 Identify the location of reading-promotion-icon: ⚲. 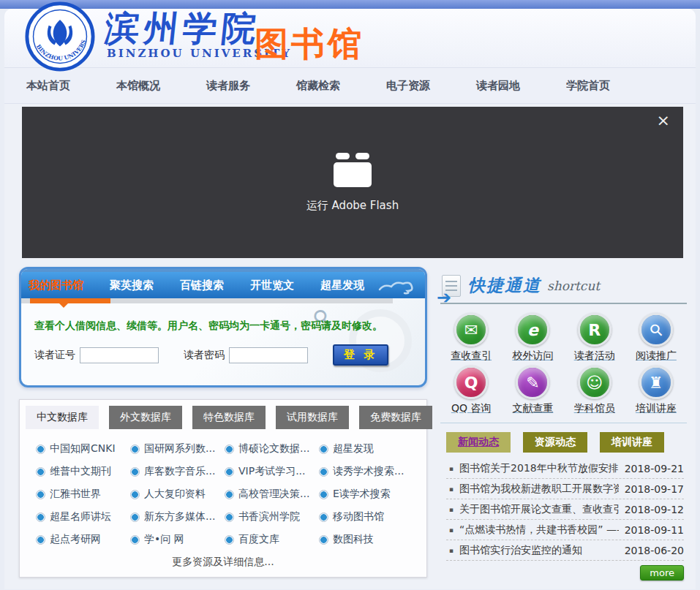
(656, 330).